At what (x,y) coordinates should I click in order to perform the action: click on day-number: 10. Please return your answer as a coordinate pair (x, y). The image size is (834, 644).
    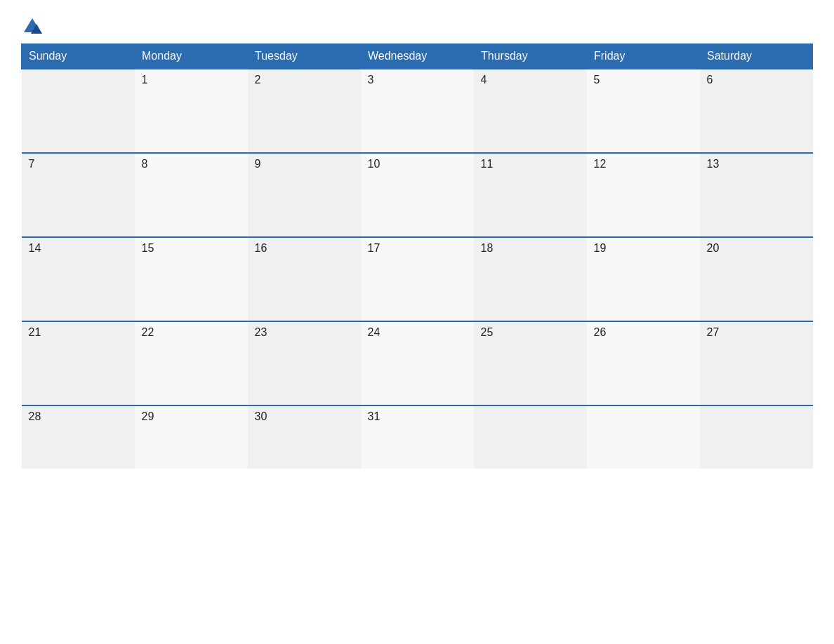
    Looking at the image, I should click on (417, 164).